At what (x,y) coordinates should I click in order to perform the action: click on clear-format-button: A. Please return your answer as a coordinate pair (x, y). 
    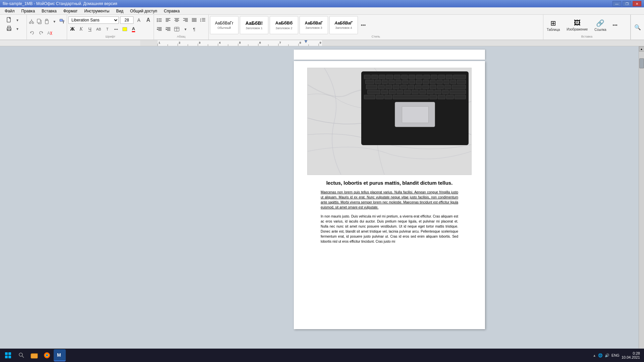
    Looking at the image, I should click on (50, 33).